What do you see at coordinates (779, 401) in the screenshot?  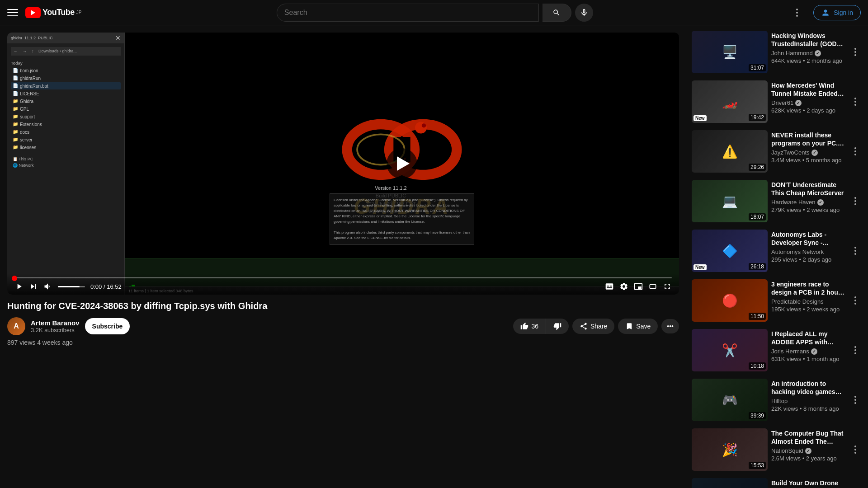 I see `channel-name-hacking-games: Hilltop` at bounding box center [779, 401].